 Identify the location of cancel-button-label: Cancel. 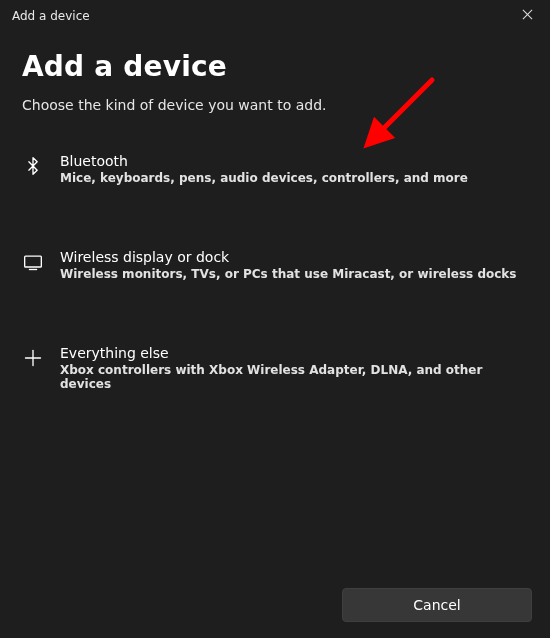
(436, 605).